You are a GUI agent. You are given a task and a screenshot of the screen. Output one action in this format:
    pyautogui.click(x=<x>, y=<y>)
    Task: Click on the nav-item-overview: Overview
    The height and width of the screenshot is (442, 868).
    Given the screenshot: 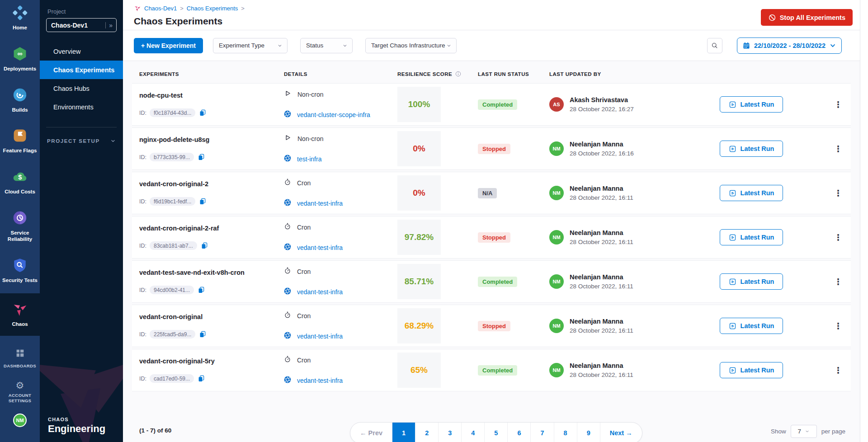 What is the action you would take?
    pyautogui.click(x=81, y=52)
    